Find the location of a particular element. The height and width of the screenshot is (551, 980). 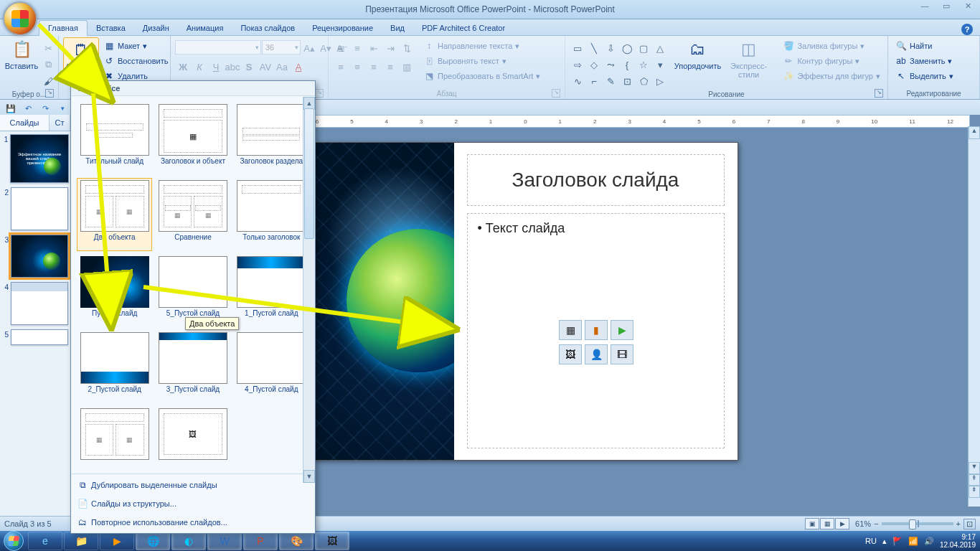

tray-network-icon: 📶 is located at coordinates (913, 541).